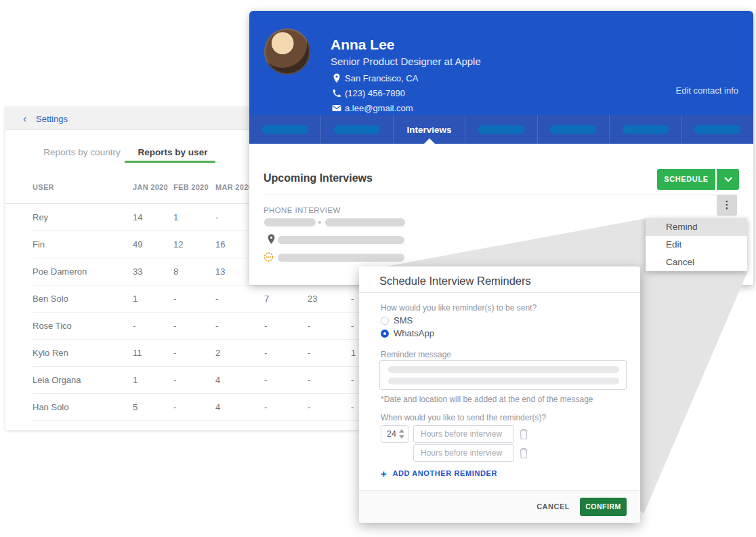 This screenshot has height=537, width=756. I want to click on hours-stepper: 24, so click(394, 434).